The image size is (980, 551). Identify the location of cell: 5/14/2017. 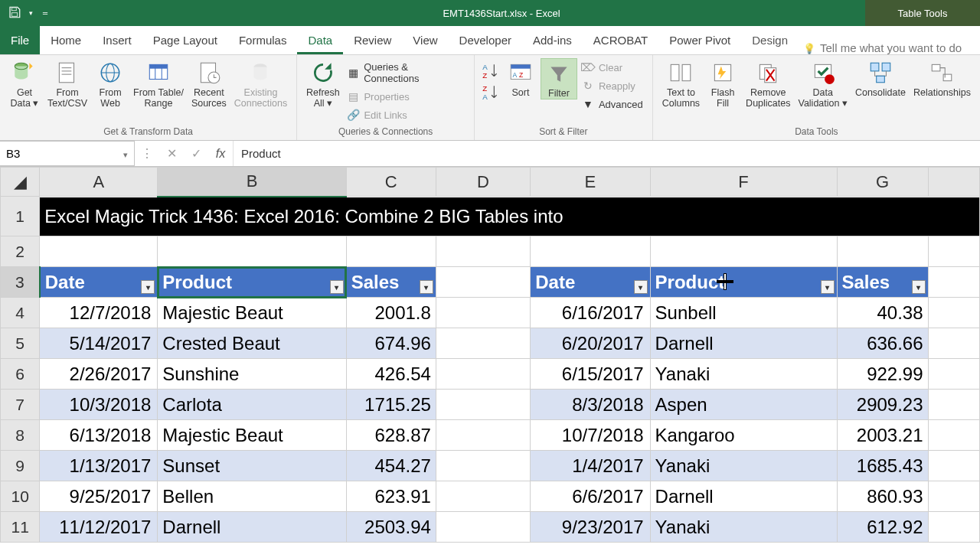
(99, 344).